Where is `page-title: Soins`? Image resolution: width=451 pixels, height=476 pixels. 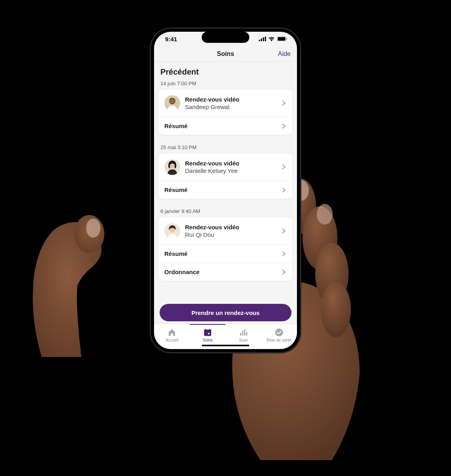 page-title: Soins is located at coordinates (226, 54).